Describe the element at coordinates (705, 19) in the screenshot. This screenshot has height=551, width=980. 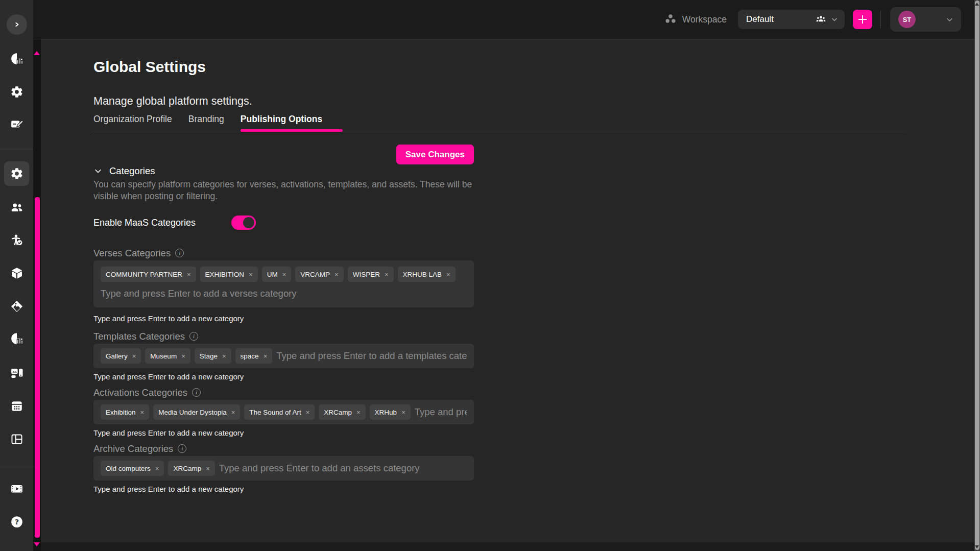
I see `workspace-label: Workspace` at that location.